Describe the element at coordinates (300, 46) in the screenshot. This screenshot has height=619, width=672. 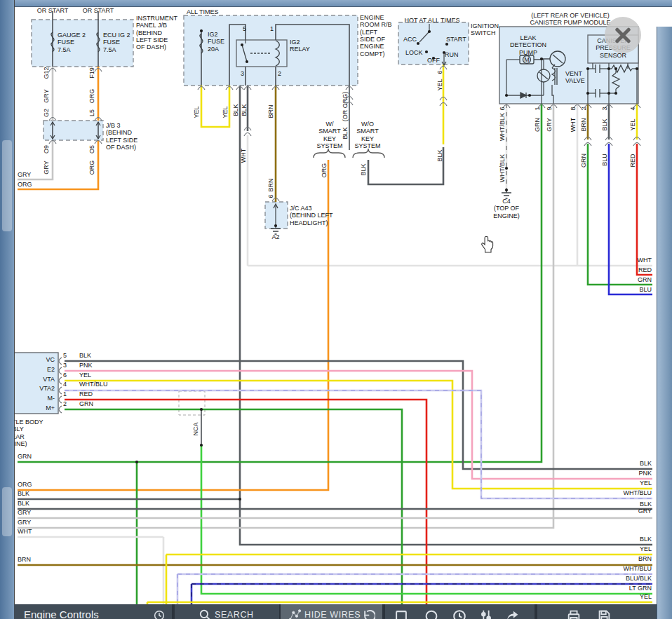
I see `diagram-label: IG2 RELAY` at that location.